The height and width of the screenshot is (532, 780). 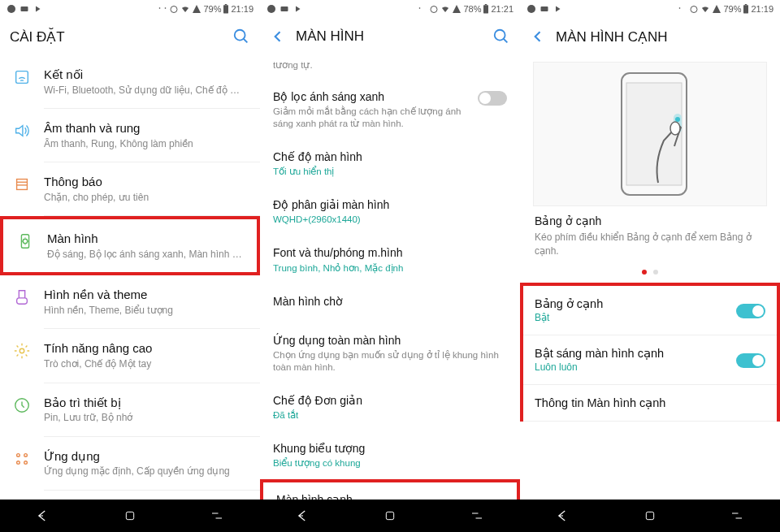 I want to click on settings-item: Ứng dụng Ứng dụng mặc định, Cấp quyền ứn…, so click(x=130, y=463).